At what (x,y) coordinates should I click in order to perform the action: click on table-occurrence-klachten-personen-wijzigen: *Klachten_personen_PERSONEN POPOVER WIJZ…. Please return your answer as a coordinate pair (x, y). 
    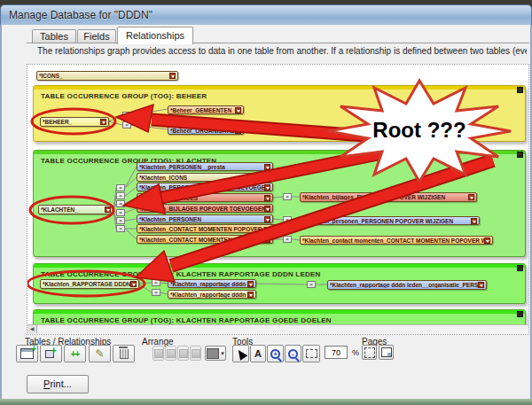
    Looking at the image, I should click on (390, 221).